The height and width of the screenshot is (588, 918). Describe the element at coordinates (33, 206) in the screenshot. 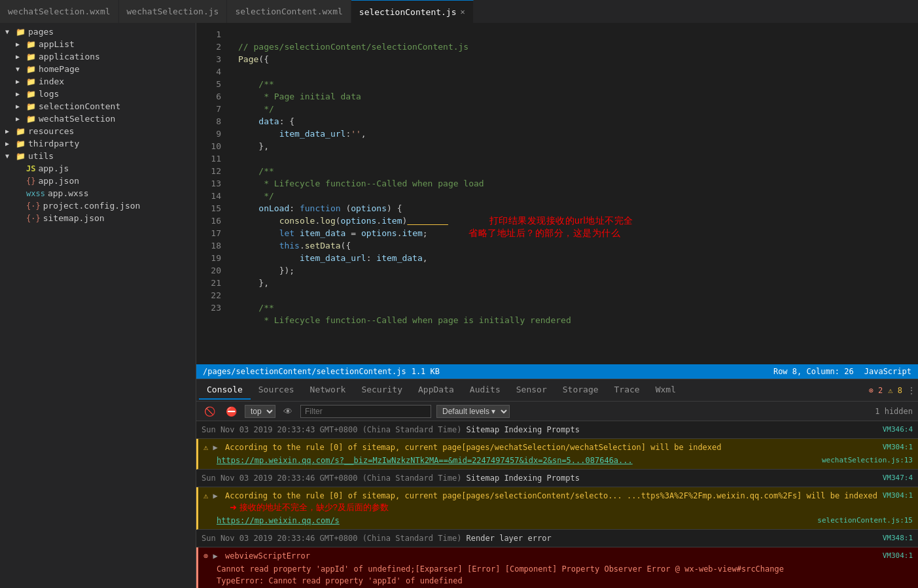

I see `config-file-icon: {·}` at that location.